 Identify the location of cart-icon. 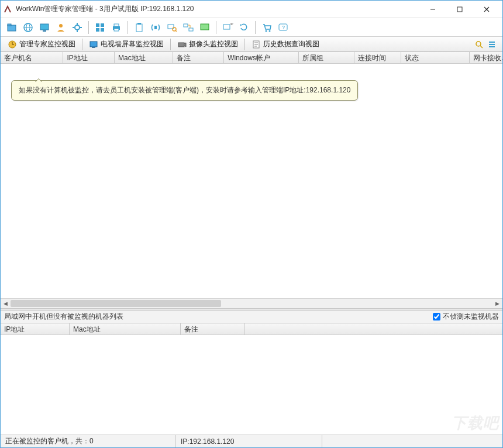
(267, 27).